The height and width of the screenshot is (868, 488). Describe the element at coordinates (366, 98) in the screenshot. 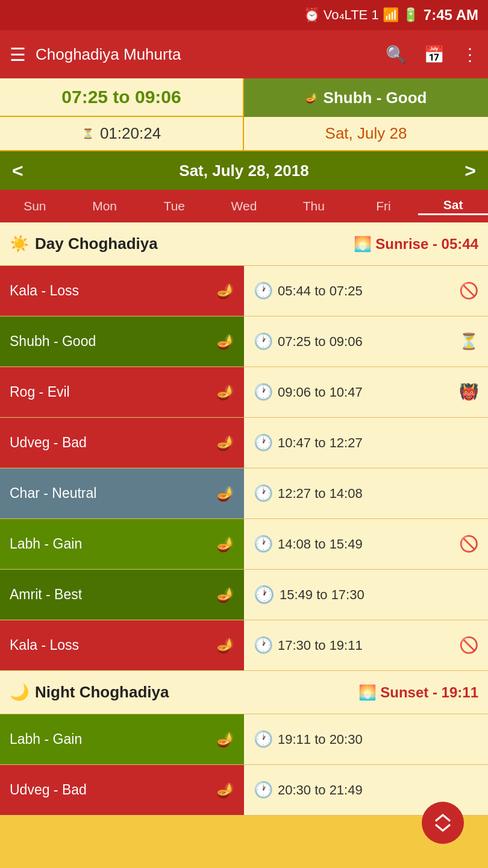

I see `header-status: 🪔 Shubh - Good` at that location.